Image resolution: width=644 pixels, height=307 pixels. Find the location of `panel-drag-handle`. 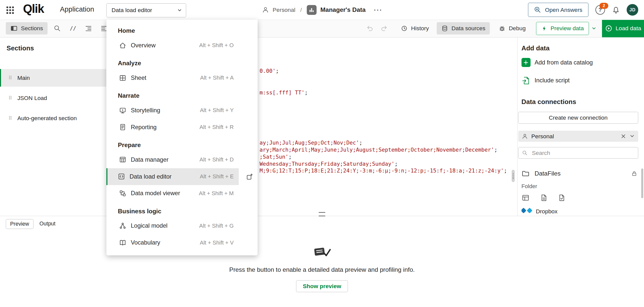

panel-drag-handle is located at coordinates (322, 214).